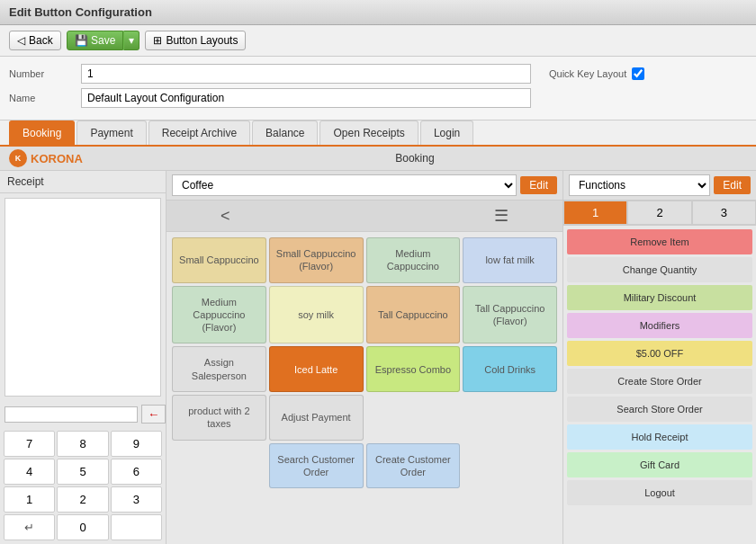 The image size is (756, 544). I want to click on tabs-bar: Booking Payment Receipt Archive Balance …, so click(378, 133).